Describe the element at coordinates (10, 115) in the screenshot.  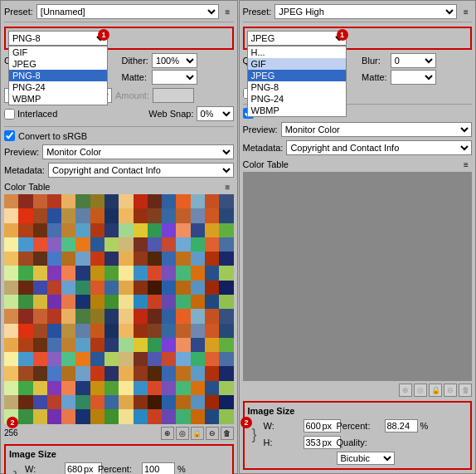
I see `left-interlaced-checkbox` at that location.